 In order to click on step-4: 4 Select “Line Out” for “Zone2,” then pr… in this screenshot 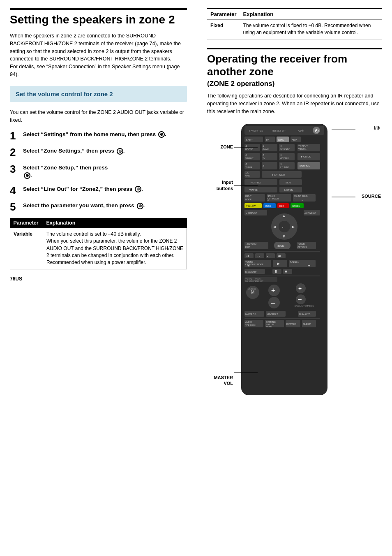, I will do `click(99, 191)`.